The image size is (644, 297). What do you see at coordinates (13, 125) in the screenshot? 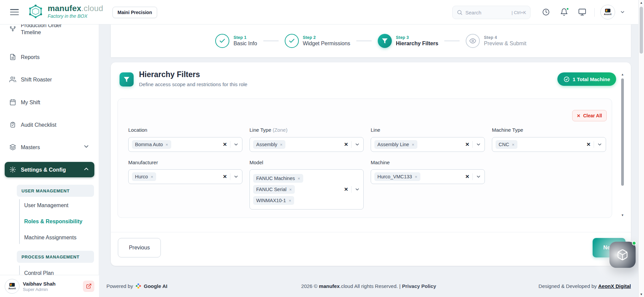
I see `clipboard-check-icon` at bounding box center [13, 125].